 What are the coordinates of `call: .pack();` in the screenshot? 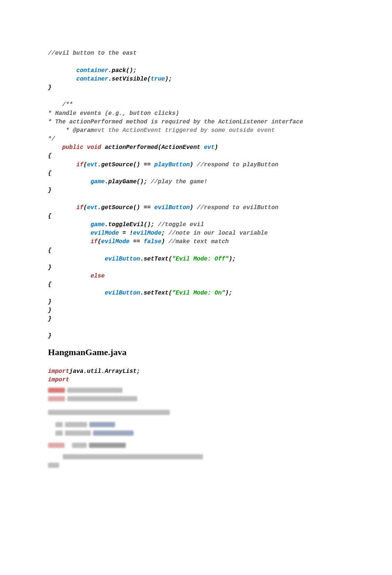 It's located at (123, 71).